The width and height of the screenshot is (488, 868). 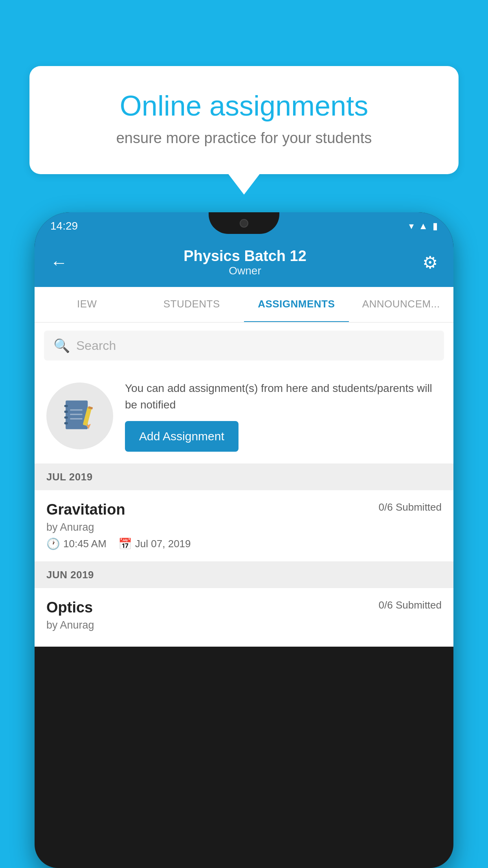 What do you see at coordinates (410, 605) in the screenshot?
I see `submitted-badge-optics: 0/6 Submitted` at bounding box center [410, 605].